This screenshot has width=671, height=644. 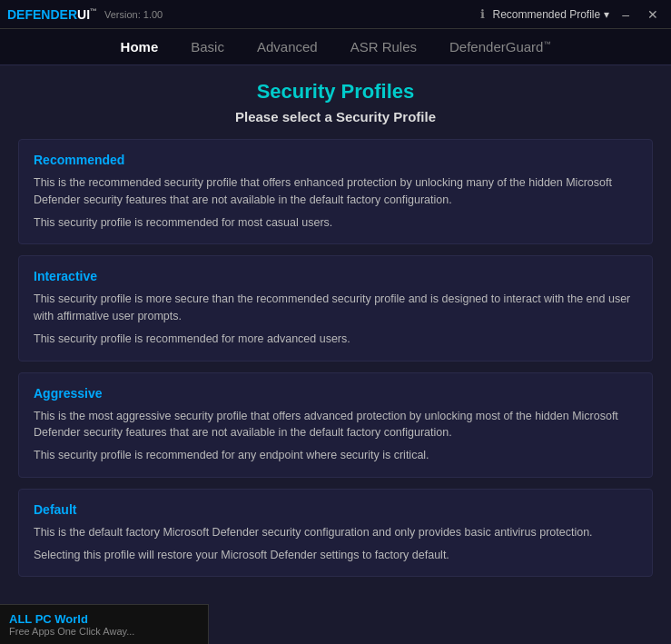 I want to click on recommended-profile-label: Recommended Profile, so click(x=547, y=15).